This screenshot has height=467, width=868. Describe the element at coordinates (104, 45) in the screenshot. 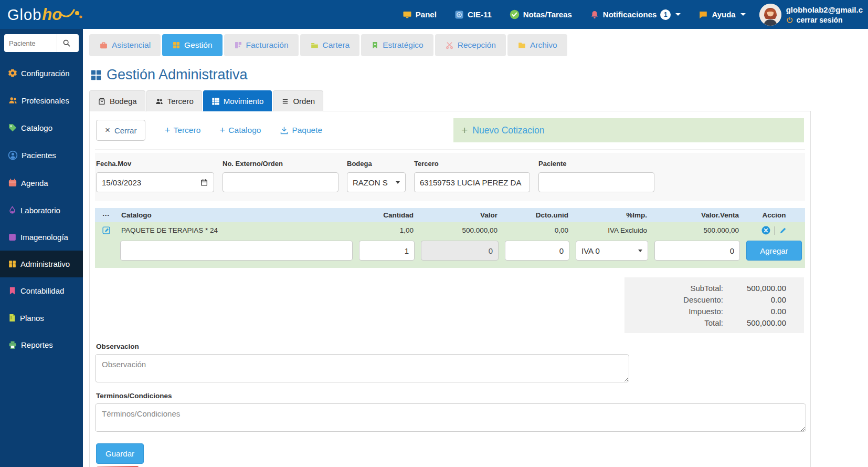

I see `briefcase-icon` at that location.